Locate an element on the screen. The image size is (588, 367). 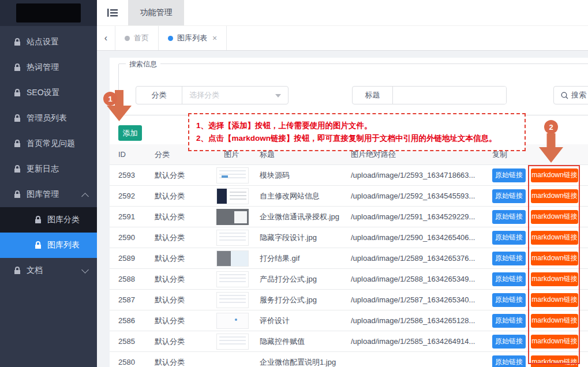
chevron-left-icon: ‹ is located at coordinates (106, 38).